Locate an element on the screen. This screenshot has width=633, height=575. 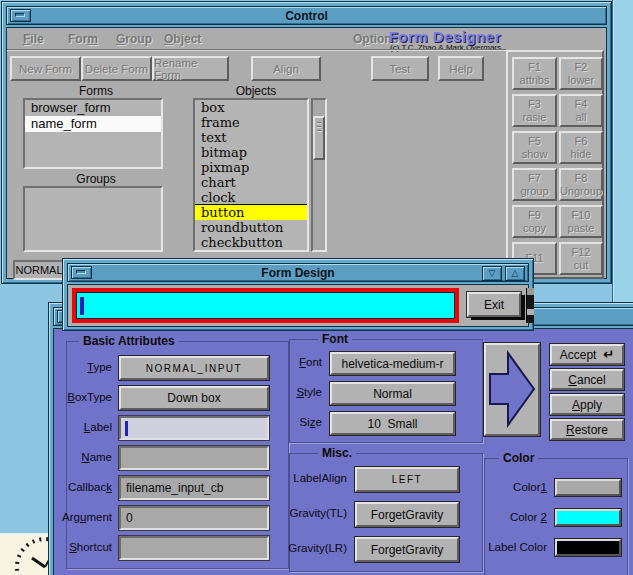
basic-attributes-title: Basic Attributes is located at coordinates (129, 341).